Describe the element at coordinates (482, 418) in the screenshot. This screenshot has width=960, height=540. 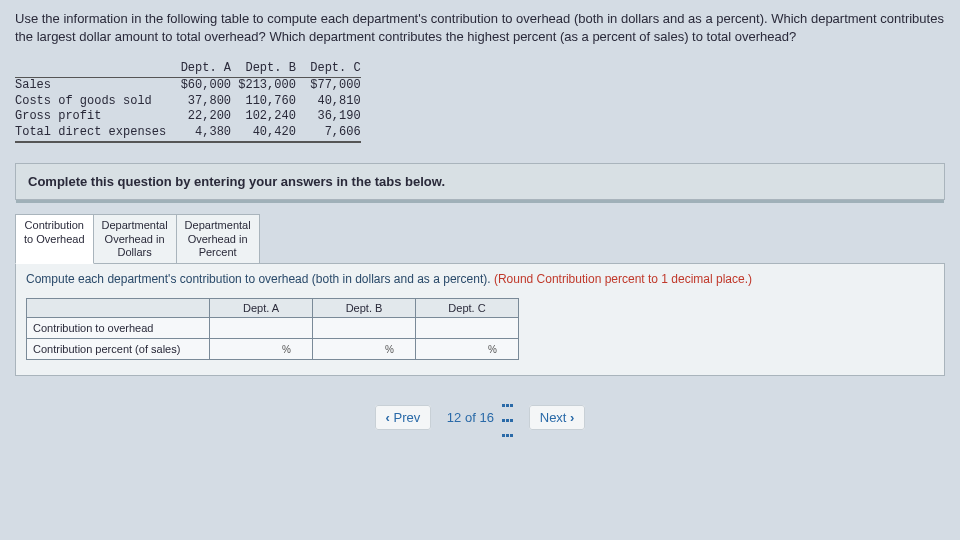
I see `position-indicator: 12 of 16` at that location.